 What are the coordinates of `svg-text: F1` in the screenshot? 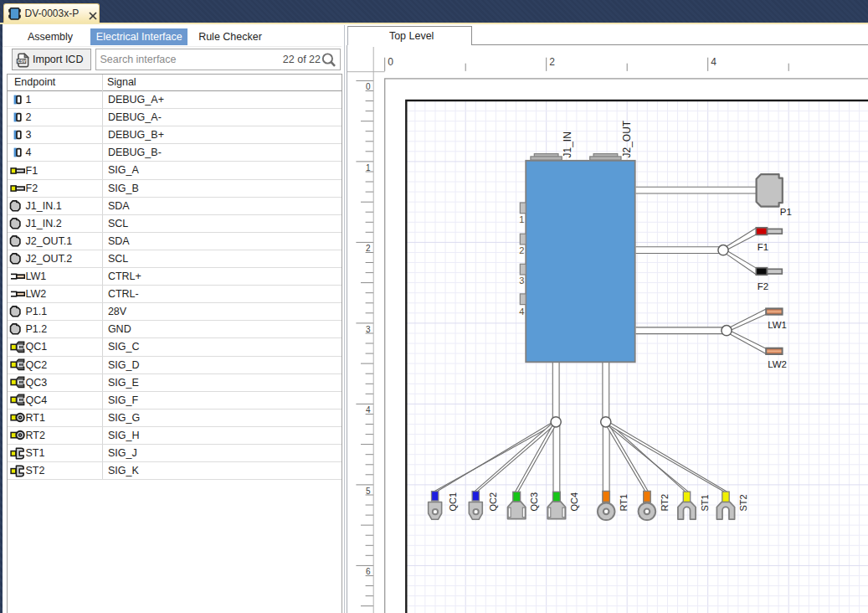 It's located at (763, 247).